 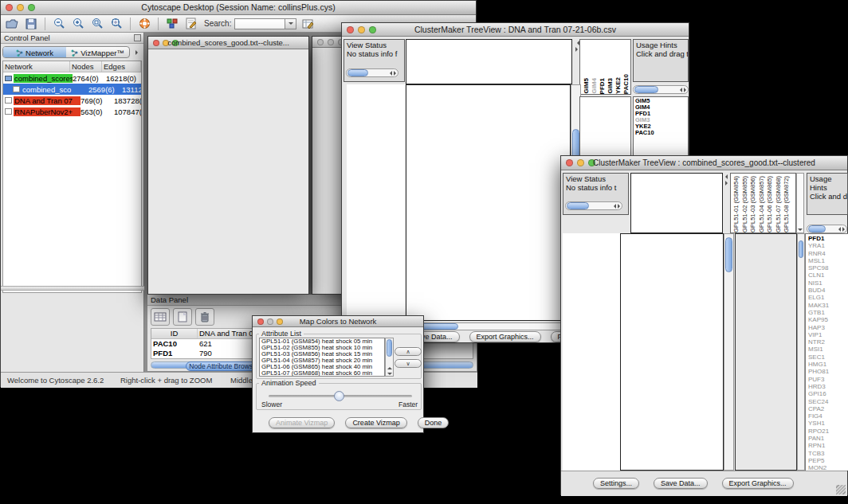 What do you see at coordinates (137, 53) in the screenshot?
I see `tab-overflow-button` at bounding box center [137, 53].